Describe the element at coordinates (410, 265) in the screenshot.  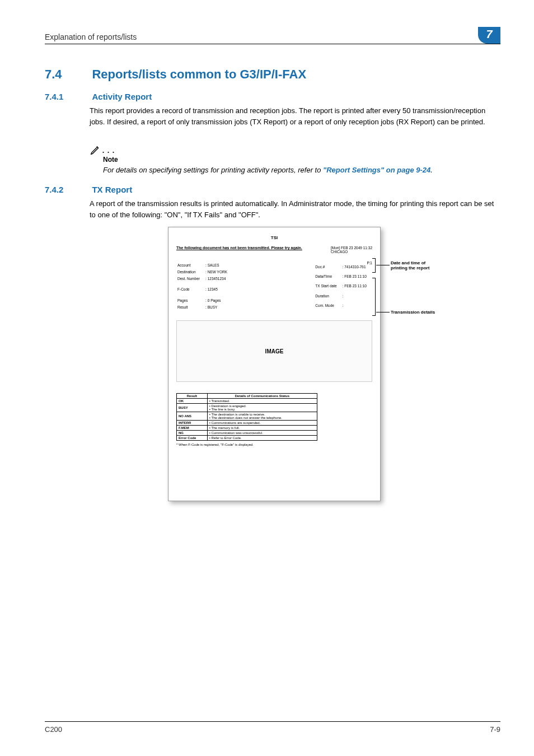
I see `callout-date: Date and time of printing the report` at that location.